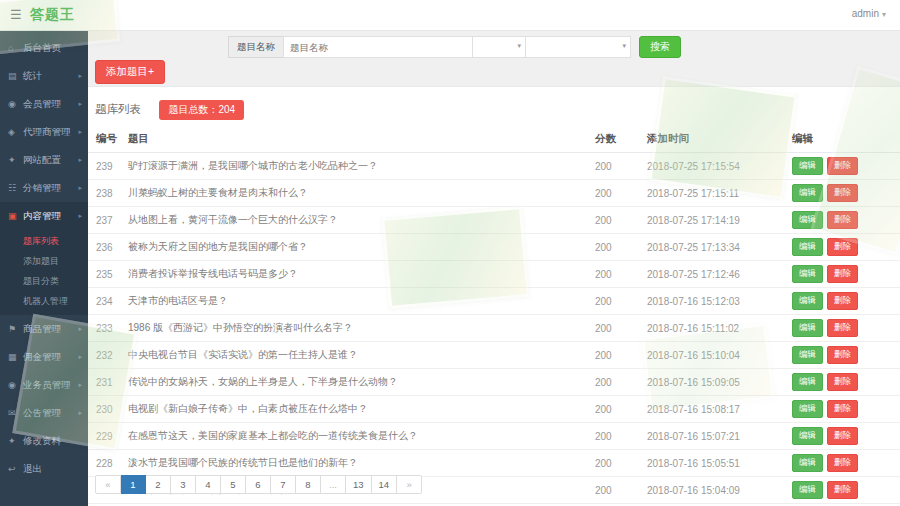  Describe the element at coordinates (107, 194) in the screenshot. I see `row-id: 238` at that location.